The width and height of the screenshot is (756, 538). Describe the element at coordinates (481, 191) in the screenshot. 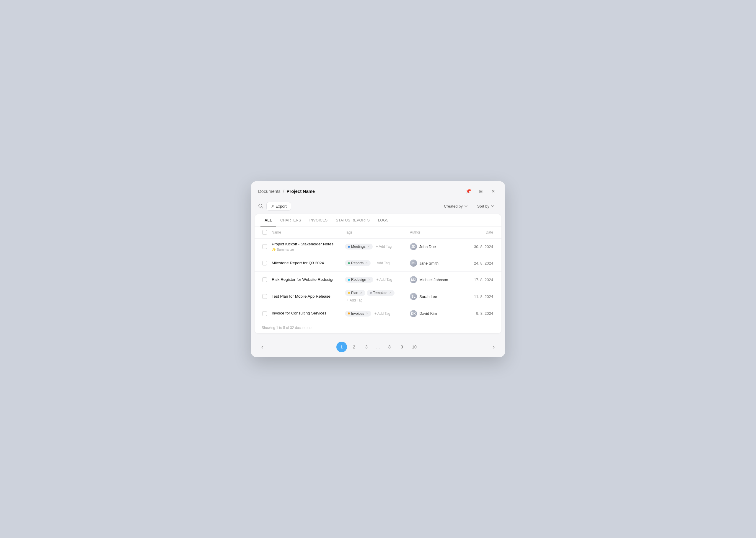

I see `grid-button: ⊞` at that location.